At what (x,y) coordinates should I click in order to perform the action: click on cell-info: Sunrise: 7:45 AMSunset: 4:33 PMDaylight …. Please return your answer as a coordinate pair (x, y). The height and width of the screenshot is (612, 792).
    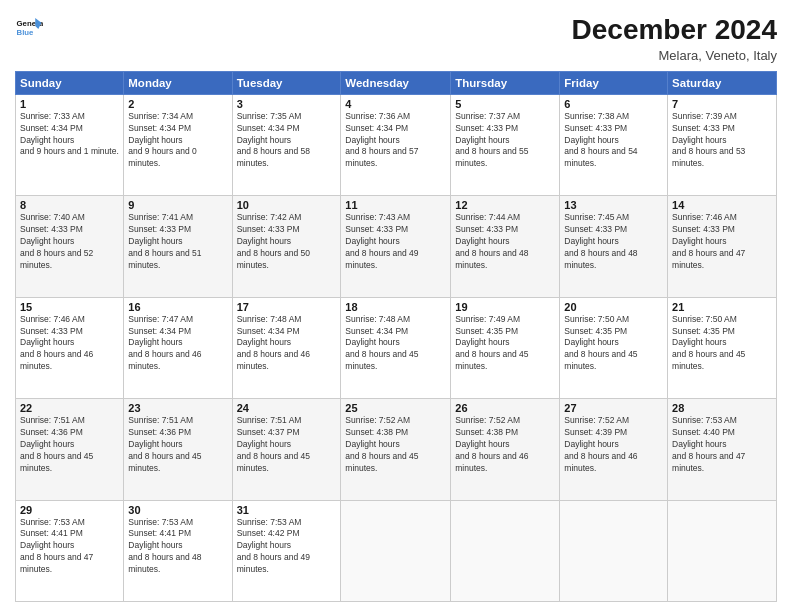
    Looking at the image, I should click on (614, 242).